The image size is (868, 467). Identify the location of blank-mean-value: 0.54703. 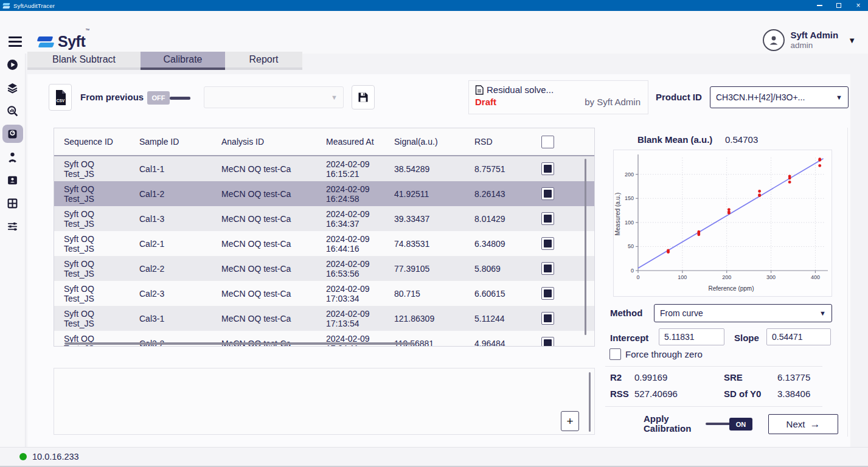
(741, 140).